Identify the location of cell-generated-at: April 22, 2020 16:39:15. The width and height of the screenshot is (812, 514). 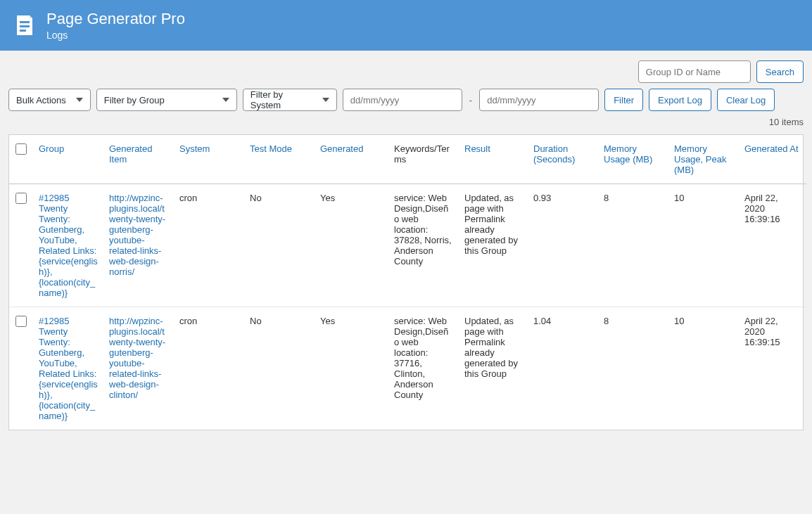
(773, 368).